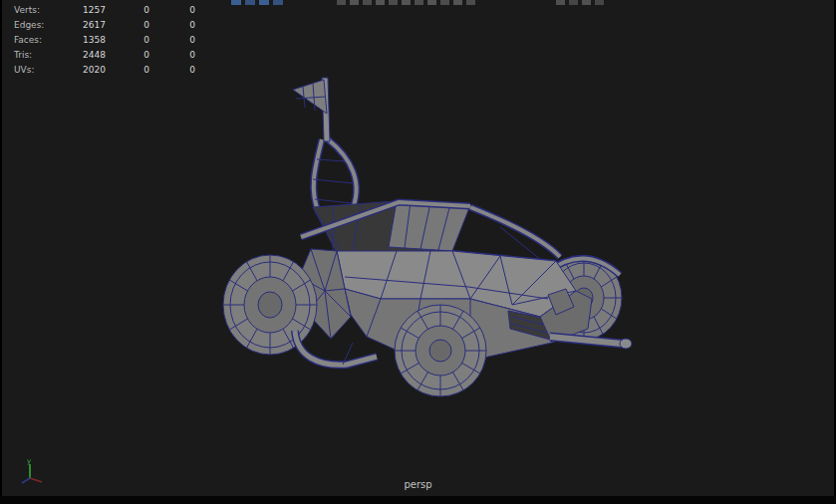  Describe the element at coordinates (45, 70) in the screenshot. I see `hud-label: UVs:` at that location.